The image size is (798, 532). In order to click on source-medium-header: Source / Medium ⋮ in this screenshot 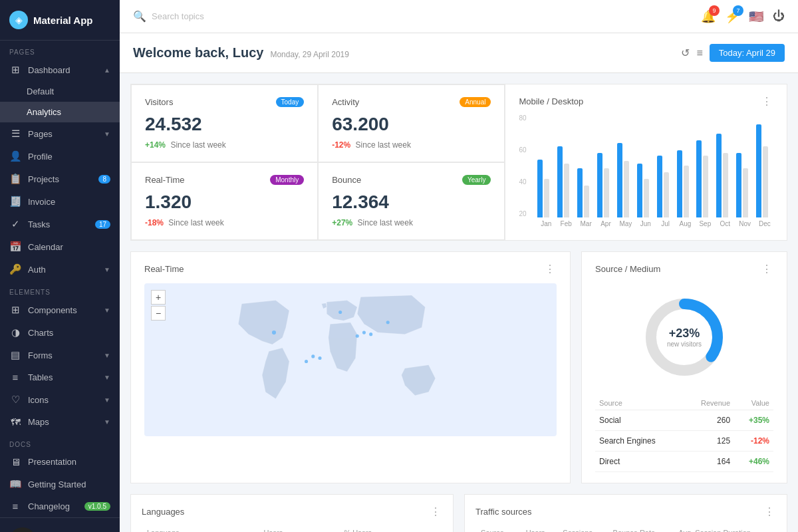, I will do `click(684, 269)`.